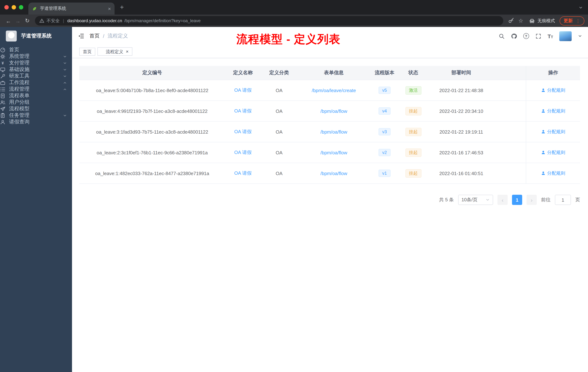  I want to click on gear-icon, so click(3, 56).